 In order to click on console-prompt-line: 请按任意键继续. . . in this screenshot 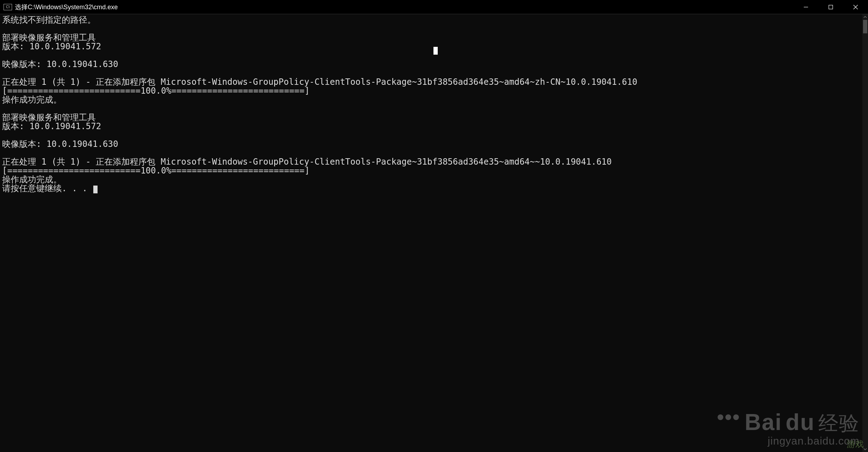, I will do `click(432, 189)`.